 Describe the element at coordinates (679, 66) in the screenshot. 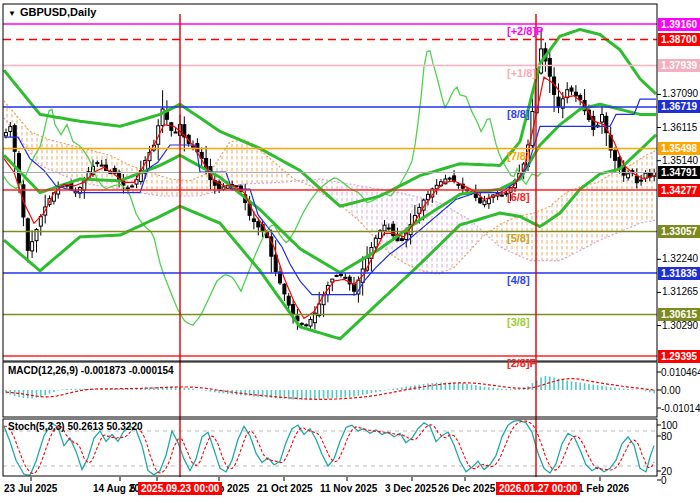

I see `price-tag: 1.37939` at that location.